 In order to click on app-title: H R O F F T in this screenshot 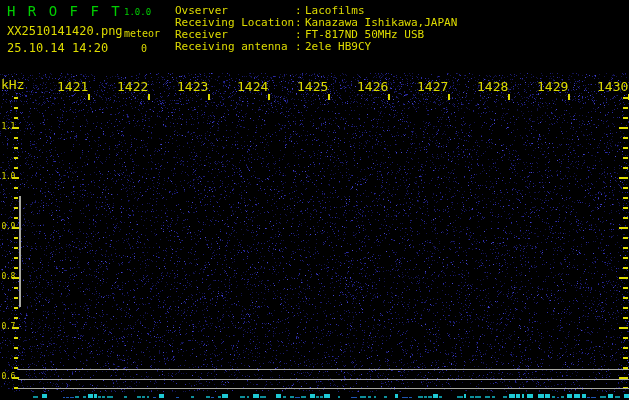, I will do `click(64, 11)`.